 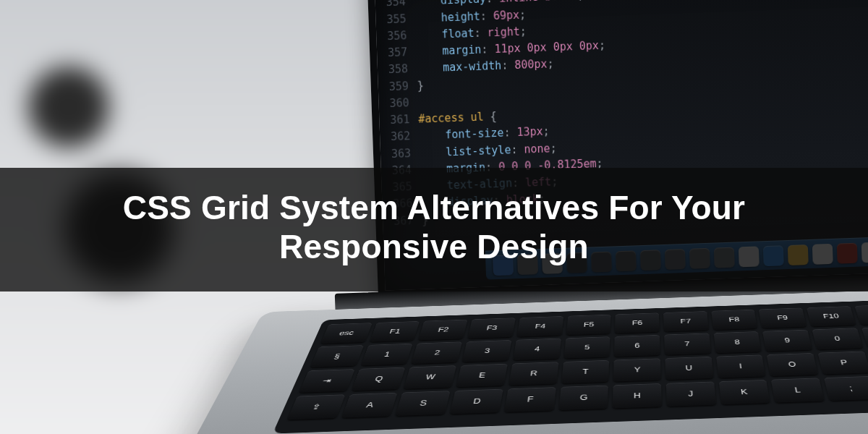 I want to click on keyboard-key: F11, so click(x=861, y=315).